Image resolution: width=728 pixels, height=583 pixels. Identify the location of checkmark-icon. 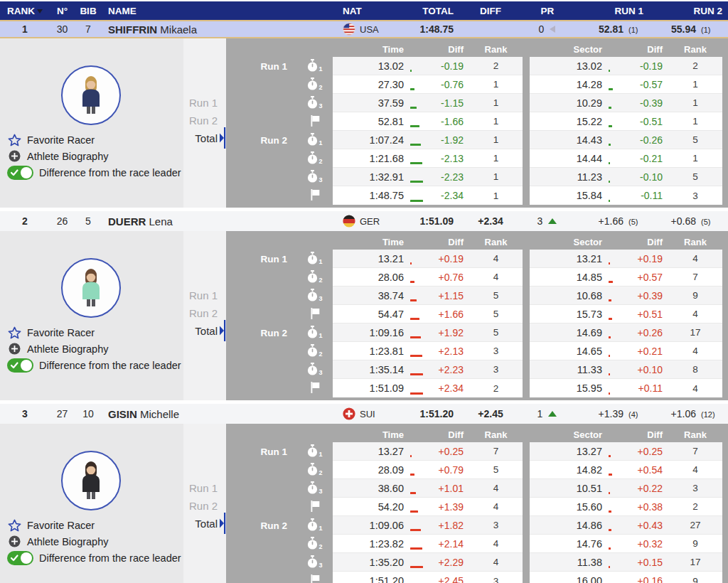
(14, 173).